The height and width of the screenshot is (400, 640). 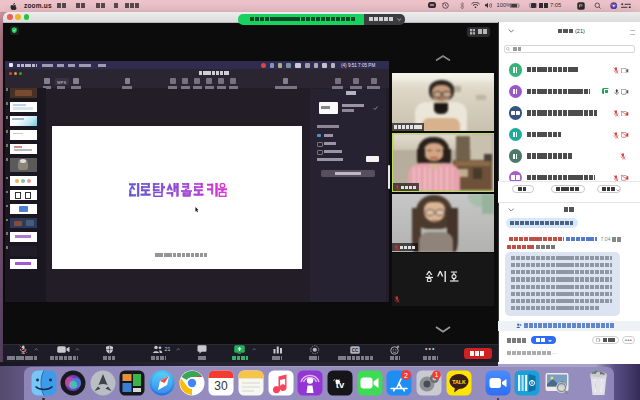 I want to click on svg-text: 1, so click(x=437, y=374).